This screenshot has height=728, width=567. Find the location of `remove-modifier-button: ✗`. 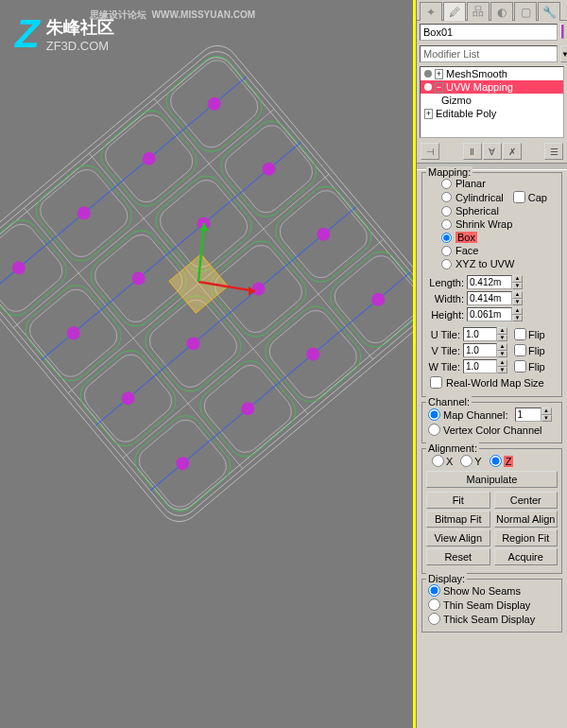

remove-modifier-button: ✗ is located at coordinates (512, 151).